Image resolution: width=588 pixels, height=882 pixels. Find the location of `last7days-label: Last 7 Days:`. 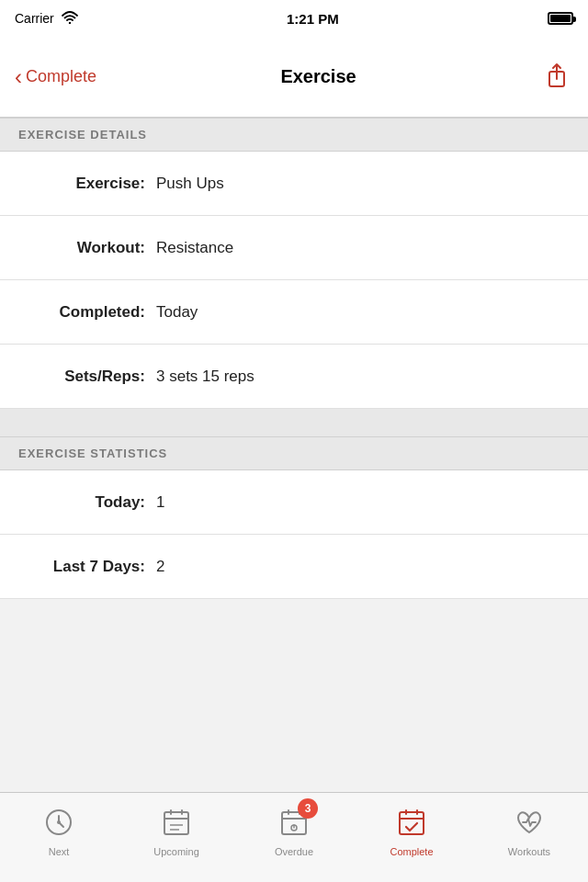

last7days-label: Last 7 Days: is located at coordinates (87, 567).